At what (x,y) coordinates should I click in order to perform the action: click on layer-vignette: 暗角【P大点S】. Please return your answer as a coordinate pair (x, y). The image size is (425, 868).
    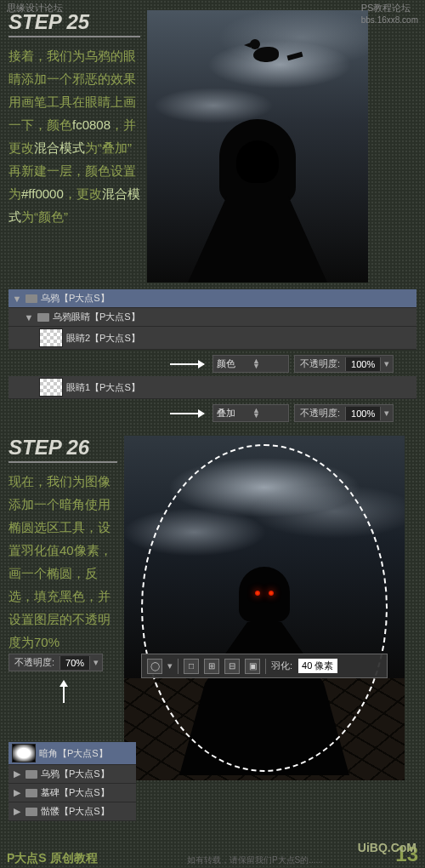
    Looking at the image, I should click on (72, 754).